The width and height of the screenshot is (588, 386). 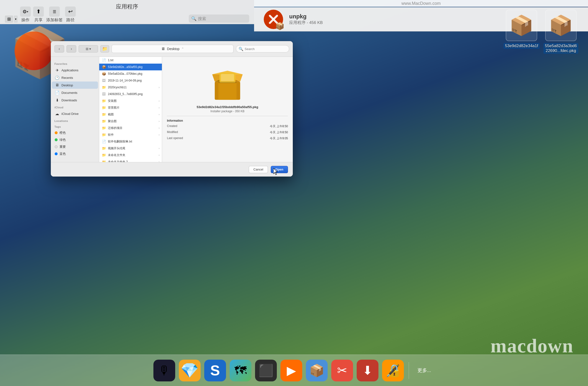 What do you see at coordinates (409, 370) in the screenshot?
I see `dock-divider` at bounding box center [409, 370].